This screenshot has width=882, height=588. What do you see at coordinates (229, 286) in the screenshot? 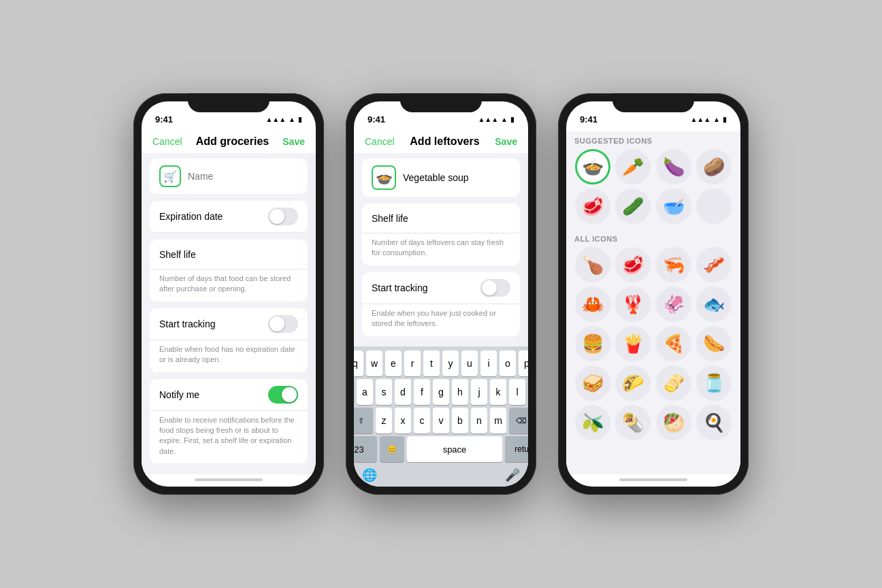
I see `shelf-life-desc: Number of days that food can be stored a…` at bounding box center [229, 286].